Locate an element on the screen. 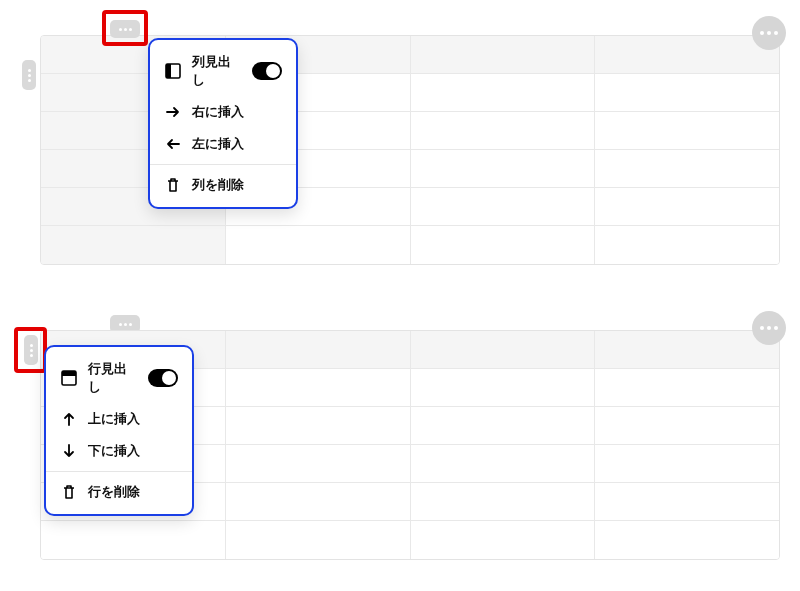 The width and height of the screenshot is (800, 591). column-handle is located at coordinates (125, 29).